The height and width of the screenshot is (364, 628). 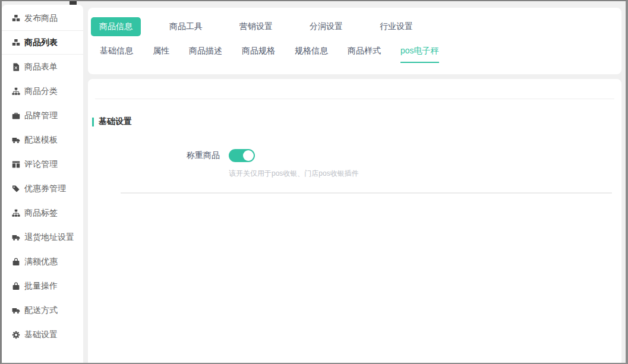 What do you see at coordinates (16, 67) in the screenshot?
I see `file-excel-icon` at bounding box center [16, 67].